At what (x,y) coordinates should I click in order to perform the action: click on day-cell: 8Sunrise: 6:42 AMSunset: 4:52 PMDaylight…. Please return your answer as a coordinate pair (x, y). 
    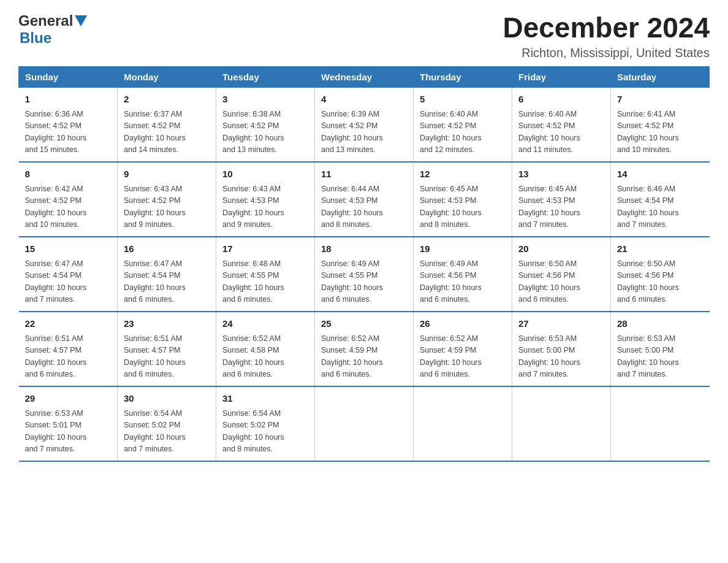
    Looking at the image, I should click on (69, 199).